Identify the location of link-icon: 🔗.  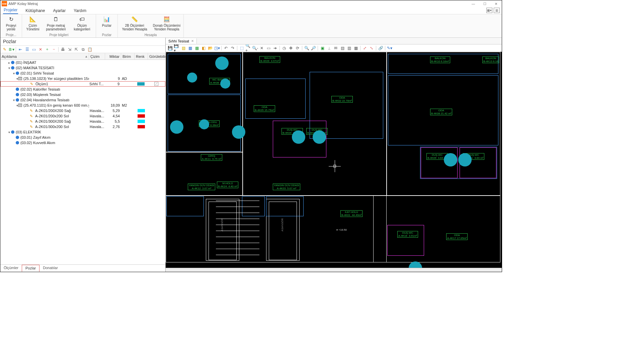
(381, 48).